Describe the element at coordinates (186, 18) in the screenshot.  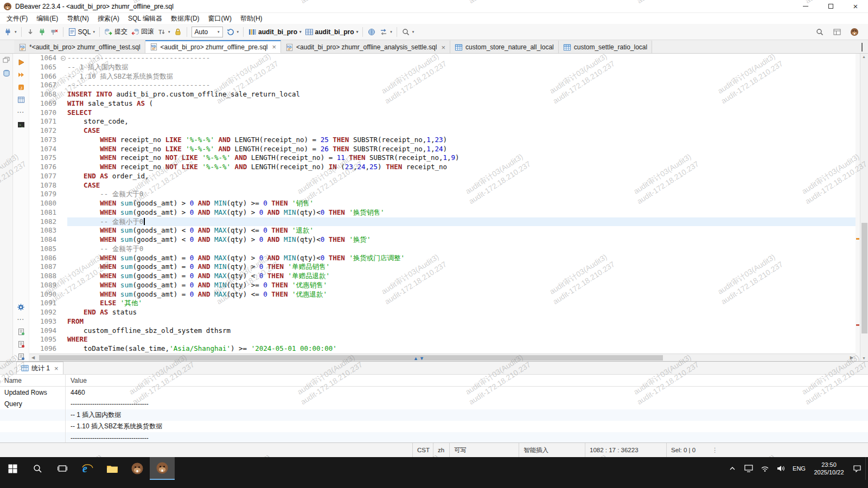
I see `menu-item-5: 数据库(D)` at that location.